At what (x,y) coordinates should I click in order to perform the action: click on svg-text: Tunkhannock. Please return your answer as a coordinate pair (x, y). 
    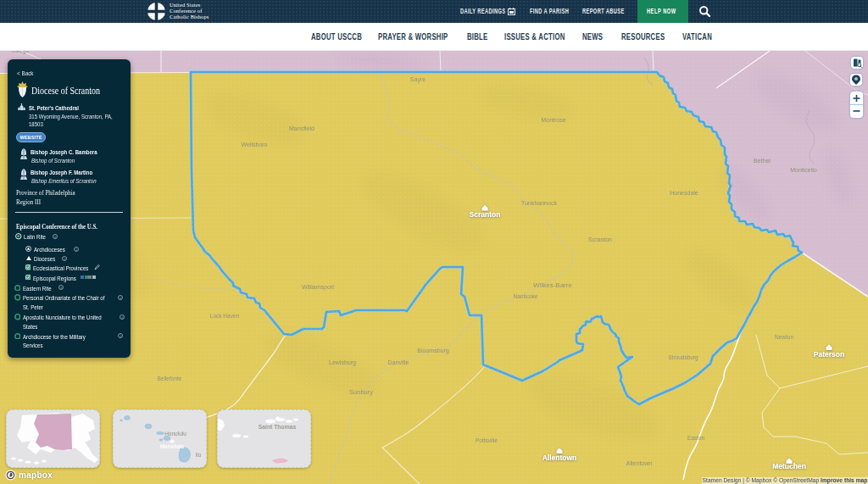
    Looking at the image, I should click on (539, 203).